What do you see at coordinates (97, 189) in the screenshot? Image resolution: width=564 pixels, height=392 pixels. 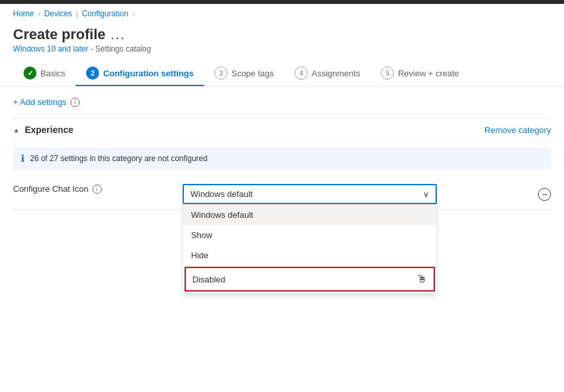 I see `setting-info-icon: i` at bounding box center [97, 189].